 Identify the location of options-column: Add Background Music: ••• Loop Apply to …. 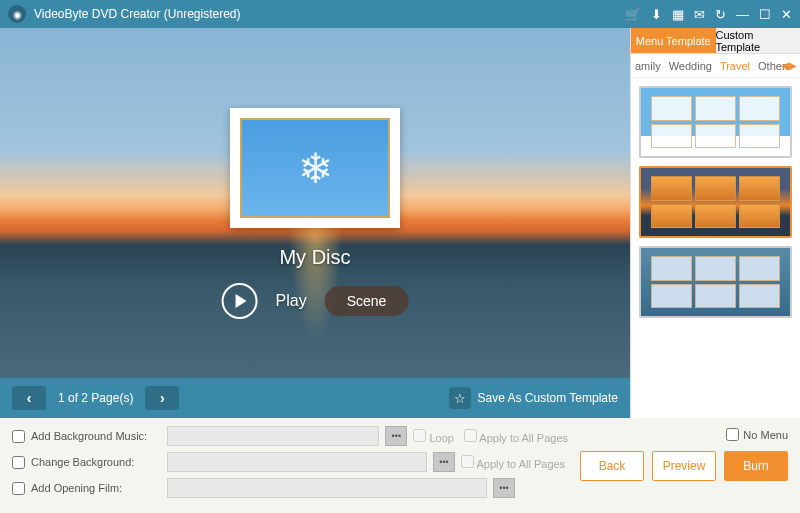
(290, 466).